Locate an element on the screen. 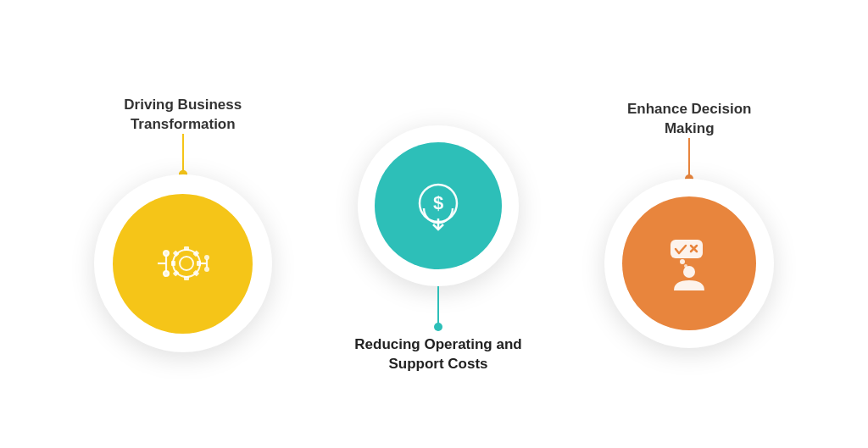 This screenshot has width=868, height=448. right-stem-top is located at coordinates (689, 158).